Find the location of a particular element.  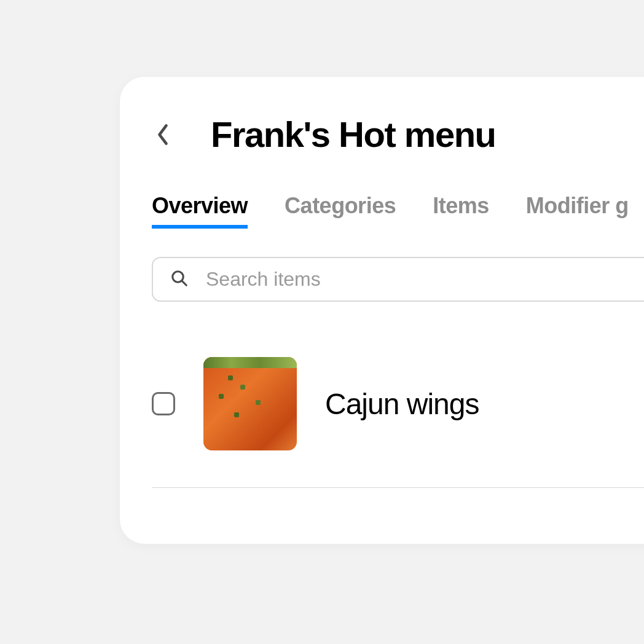

header: Frank's Hot menu is located at coordinates (398, 134).